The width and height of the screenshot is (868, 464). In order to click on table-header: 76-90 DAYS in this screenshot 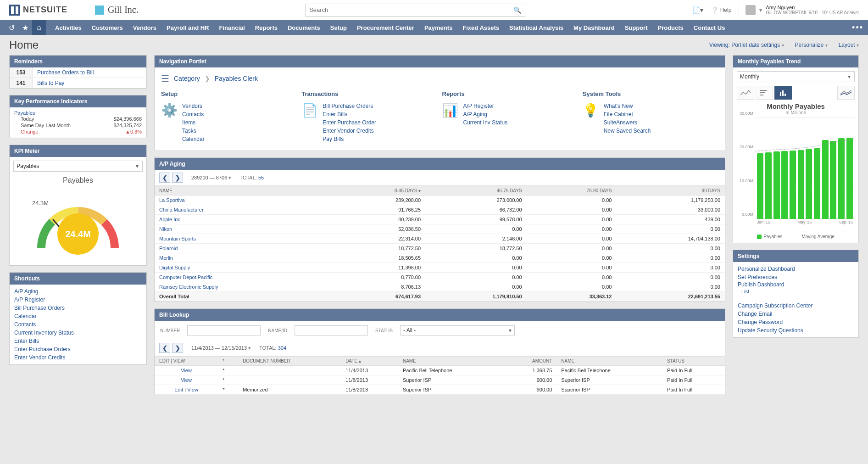, I will do `click(572, 191)`.